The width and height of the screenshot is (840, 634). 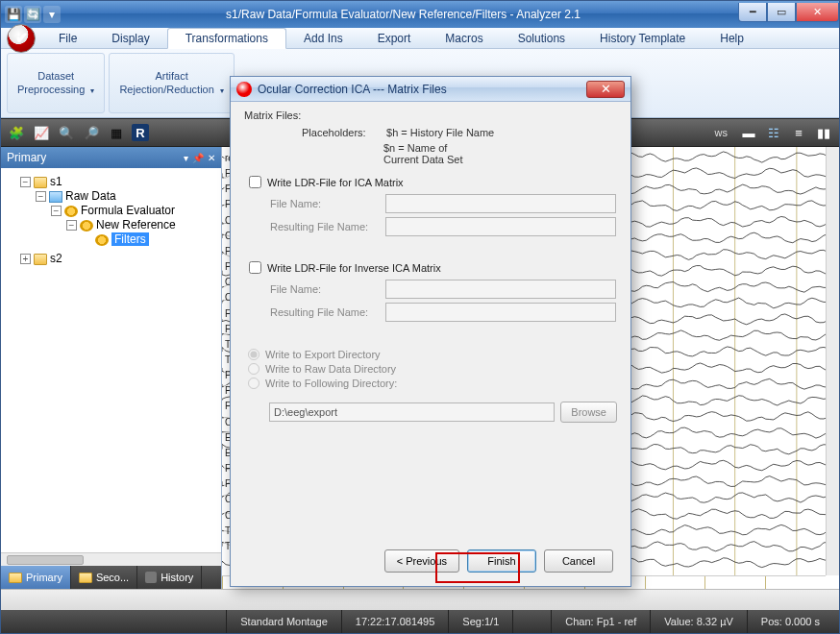 I want to click on status-segment: Seg:1/1, so click(x=481, y=622).